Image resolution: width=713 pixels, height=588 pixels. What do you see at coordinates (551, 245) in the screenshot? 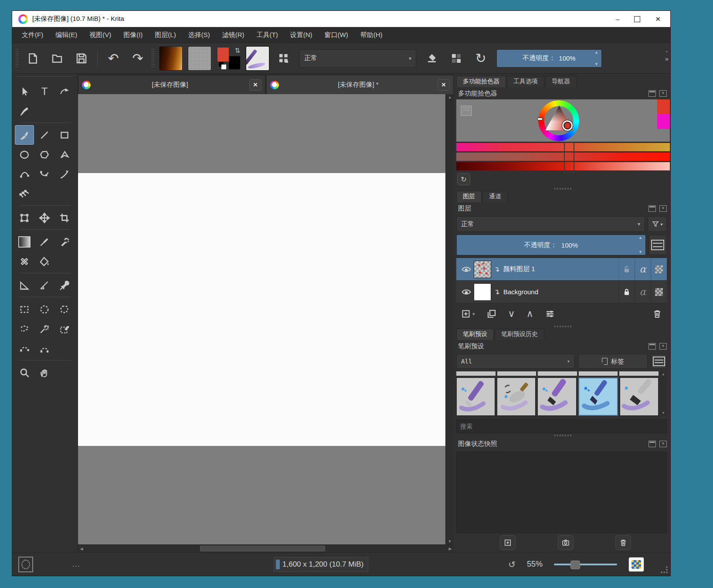
I see `layer-opacity-slider: 不透明度： 100% ▲ ▼` at bounding box center [551, 245].